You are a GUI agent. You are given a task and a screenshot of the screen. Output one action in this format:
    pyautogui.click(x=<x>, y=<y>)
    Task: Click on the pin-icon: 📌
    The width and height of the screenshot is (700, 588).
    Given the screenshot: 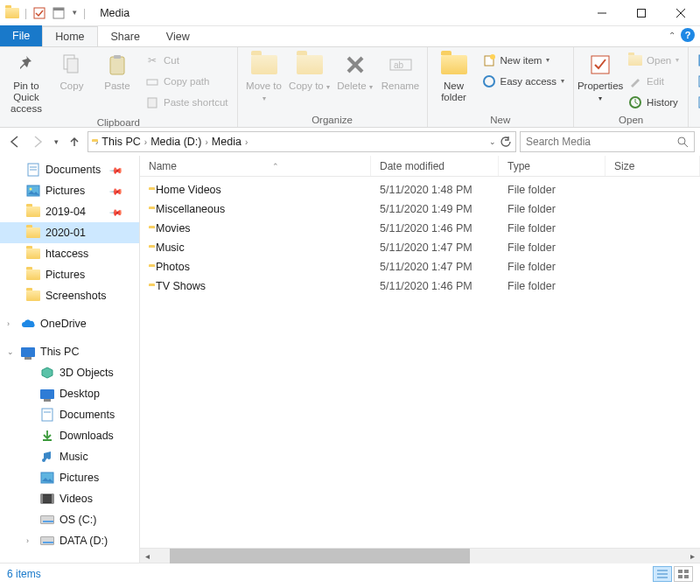 What is the action you would take?
    pyautogui.click(x=116, y=191)
    